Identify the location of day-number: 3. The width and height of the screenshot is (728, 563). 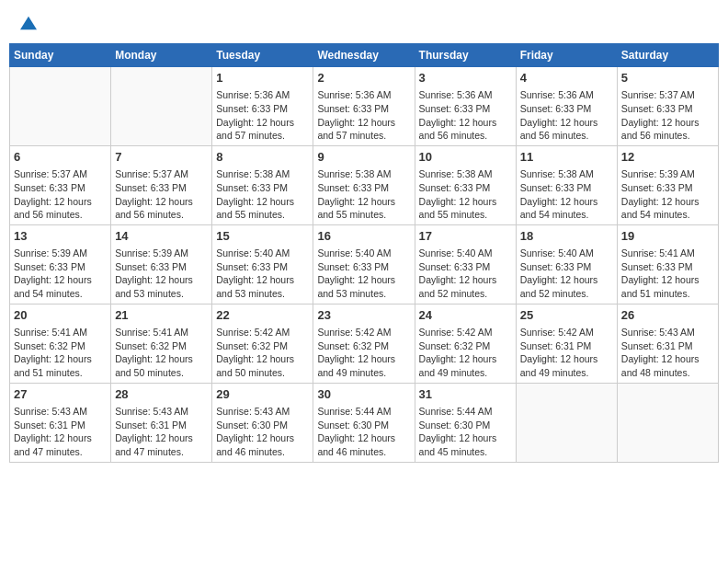
(465, 78).